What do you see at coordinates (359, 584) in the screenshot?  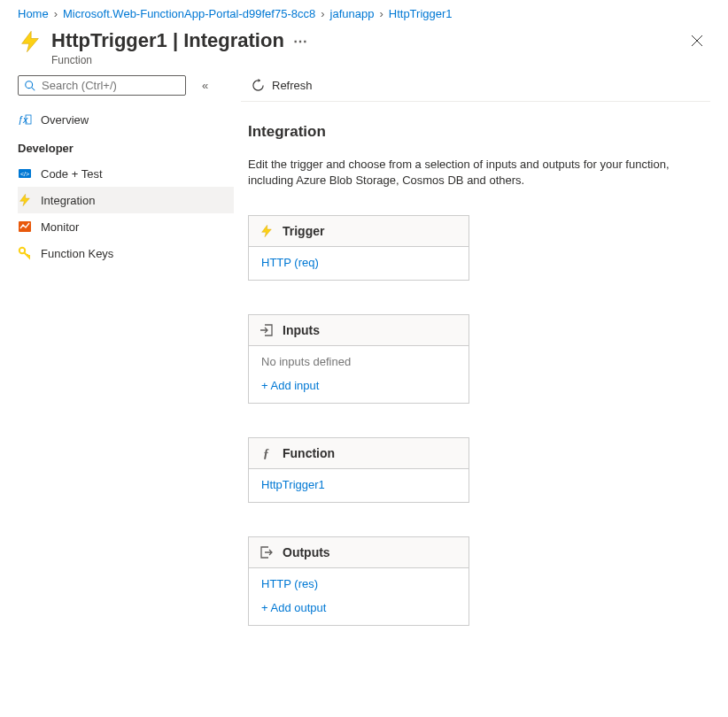 I see `output-link: HTTP (res)` at bounding box center [359, 584].